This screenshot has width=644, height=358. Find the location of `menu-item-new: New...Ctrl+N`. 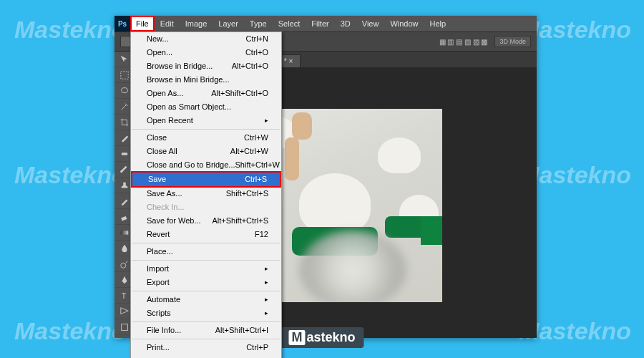

menu-item-new: New...Ctrl+N is located at coordinates (206, 39).